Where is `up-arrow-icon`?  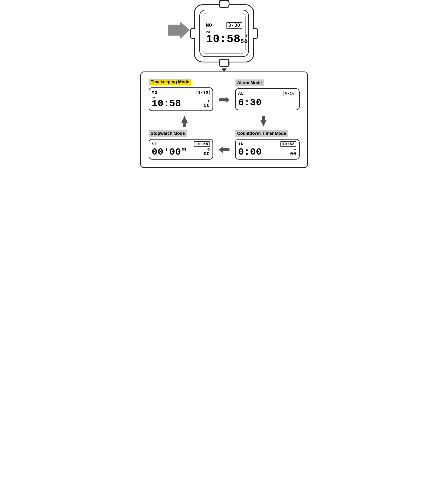 up-arrow-icon is located at coordinates (185, 121).